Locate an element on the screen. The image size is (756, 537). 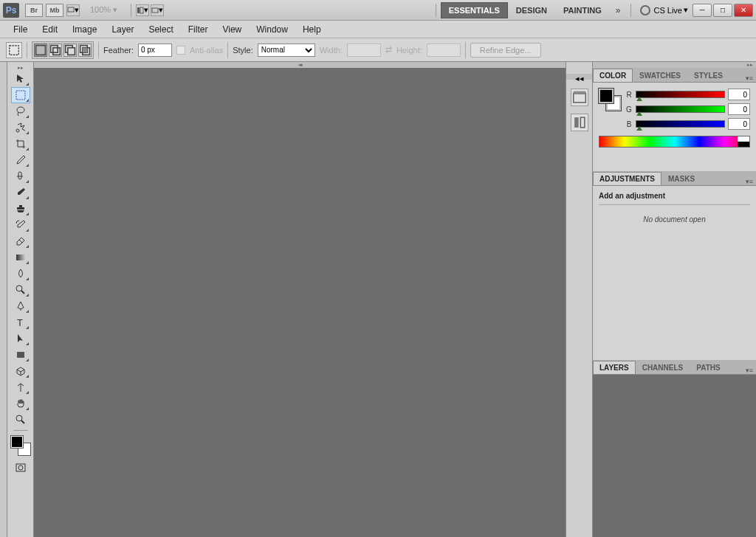
menu-window: Window is located at coordinates (272, 30).